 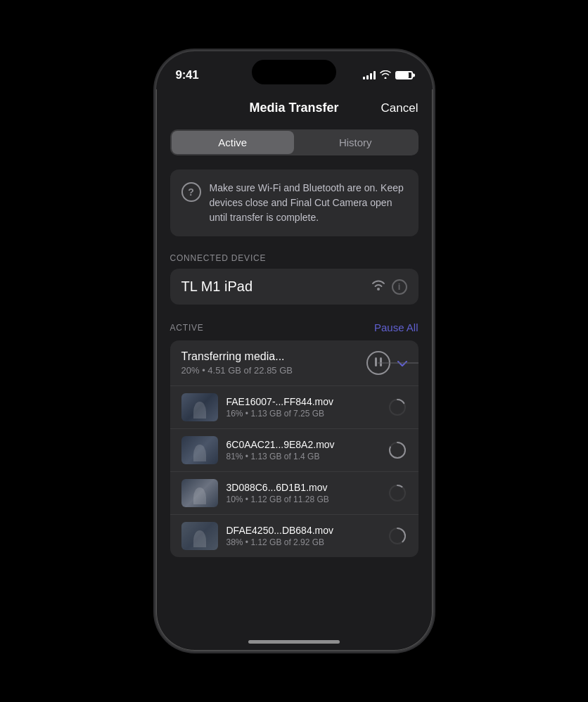 What do you see at coordinates (302, 445) in the screenshot?
I see `file-name: 6C0AAC21...9E8A2.mov` at bounding box center [302, 445].